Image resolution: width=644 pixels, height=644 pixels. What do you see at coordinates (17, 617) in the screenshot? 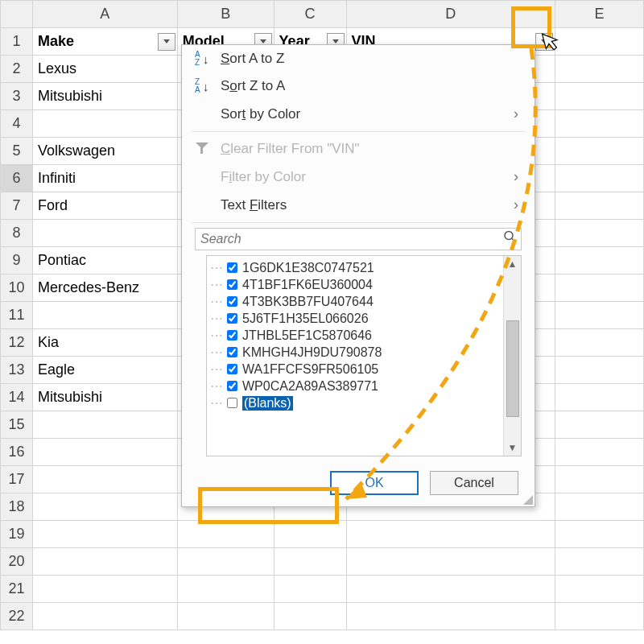
I see `row-header: 22` at bounding box center [17, 617].